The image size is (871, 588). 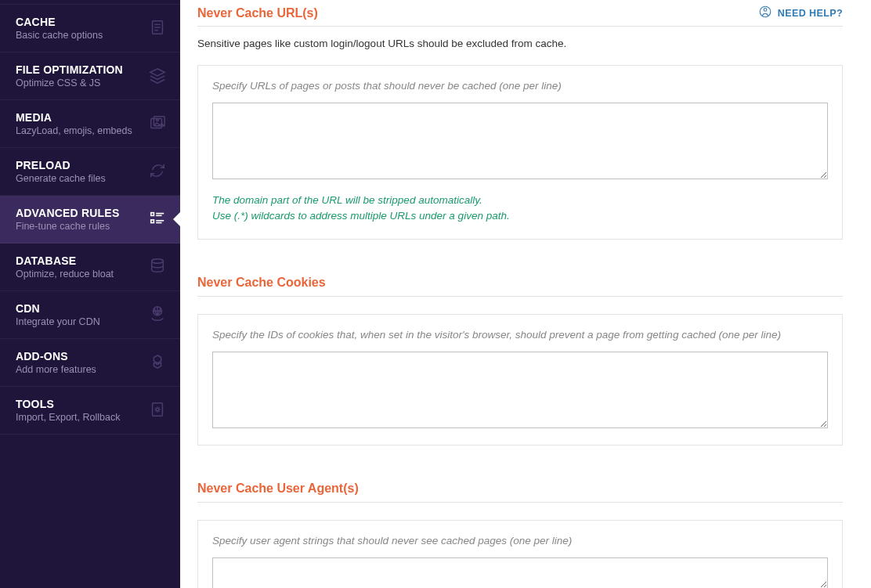 I want to click on never-cache-cookies-textarea, so click(x=520, y=390).